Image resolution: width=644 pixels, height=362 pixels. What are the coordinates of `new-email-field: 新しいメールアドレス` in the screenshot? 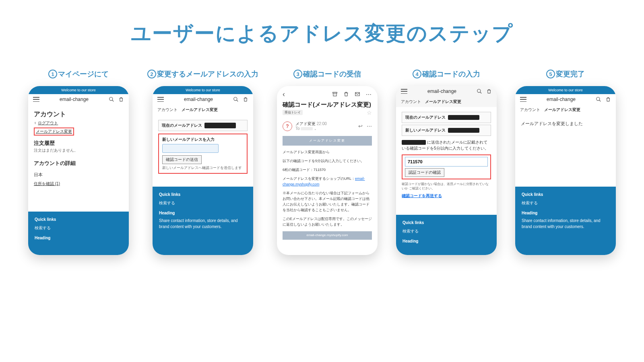 It's located at (446, 130).